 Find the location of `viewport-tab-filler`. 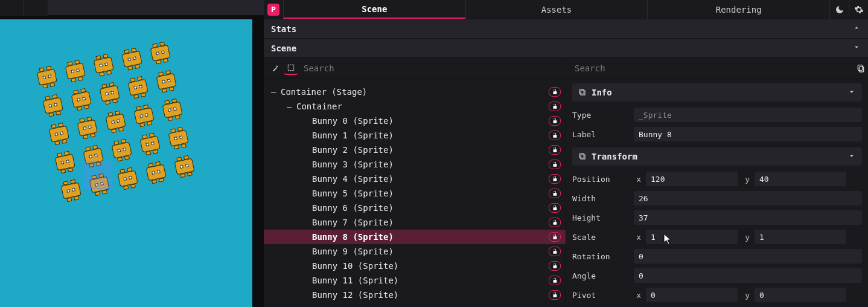

viewport-tab-filler is located at coordinates (156, 8).